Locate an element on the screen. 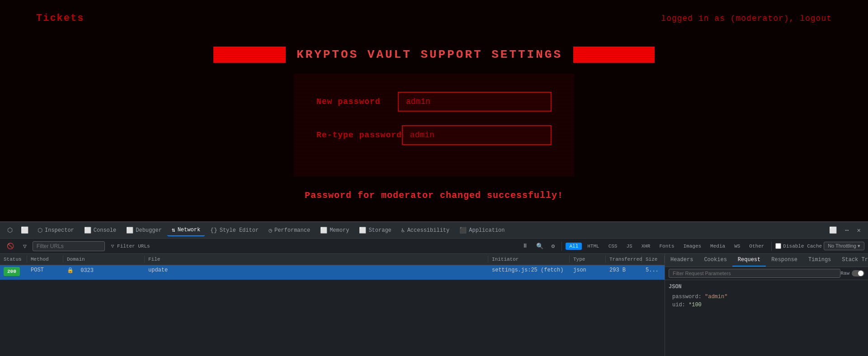  throttling-btn: No Throttling ▾ is located at coordinates (844, 246).